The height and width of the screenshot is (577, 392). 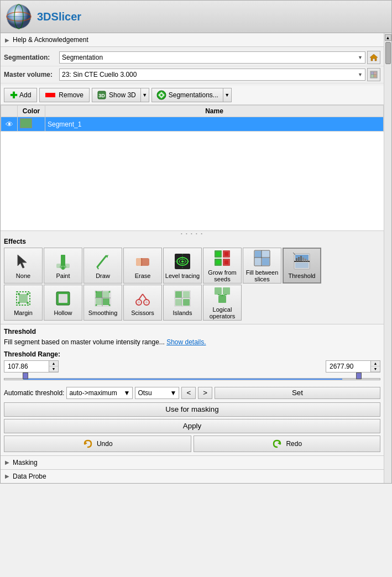 I want to click on segmentations-dropdown: ▼, so click(x=227, y=95).